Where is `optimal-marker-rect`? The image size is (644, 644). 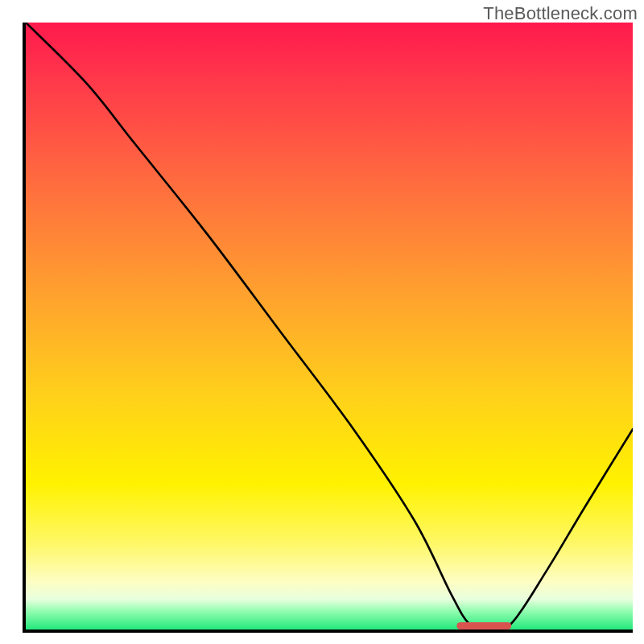
optimal-marker-rect is located at coordinates (484, 626).